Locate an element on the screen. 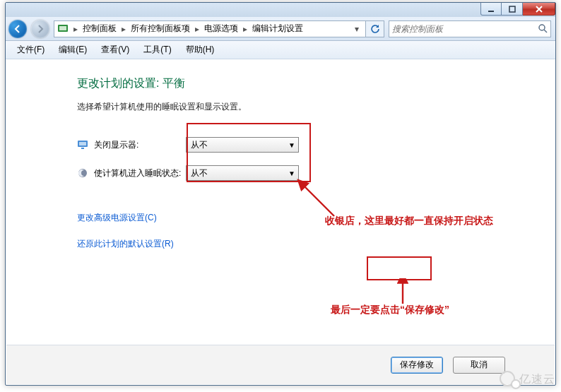 This screenshot has height=392, width=561. save-button: 保存修改 is located at coordinates (417, 365).